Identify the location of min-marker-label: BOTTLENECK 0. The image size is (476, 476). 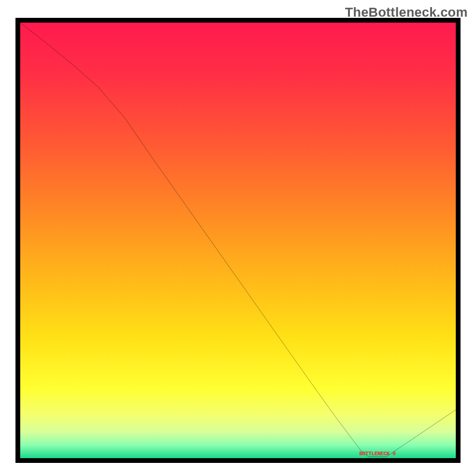
(377, 454).